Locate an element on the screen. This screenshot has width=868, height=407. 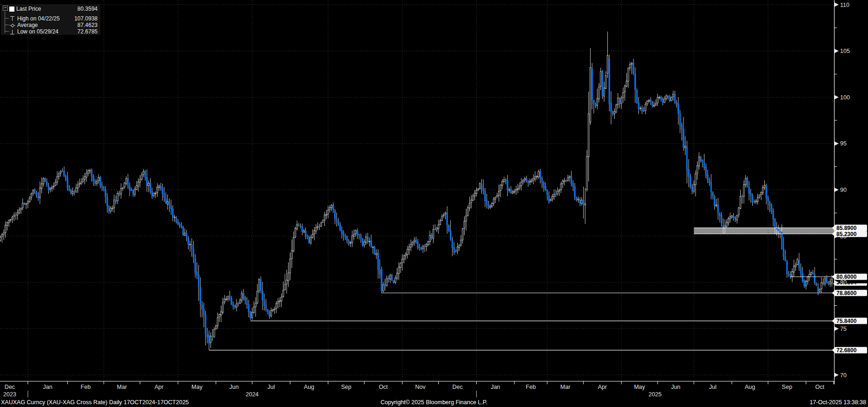
line-label-0: 80.6000 is located at coordinates (849, 277).